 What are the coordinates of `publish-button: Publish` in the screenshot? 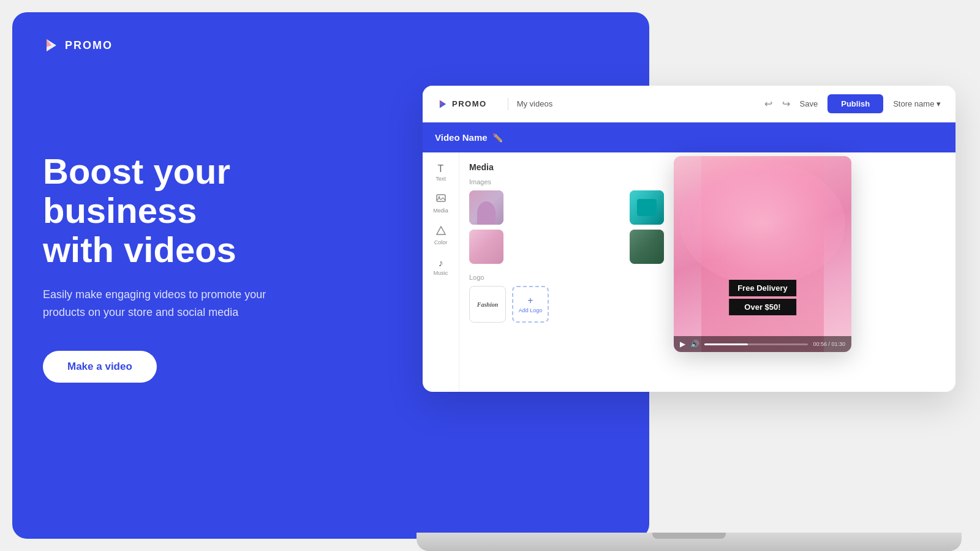 It's located at (855, 104).